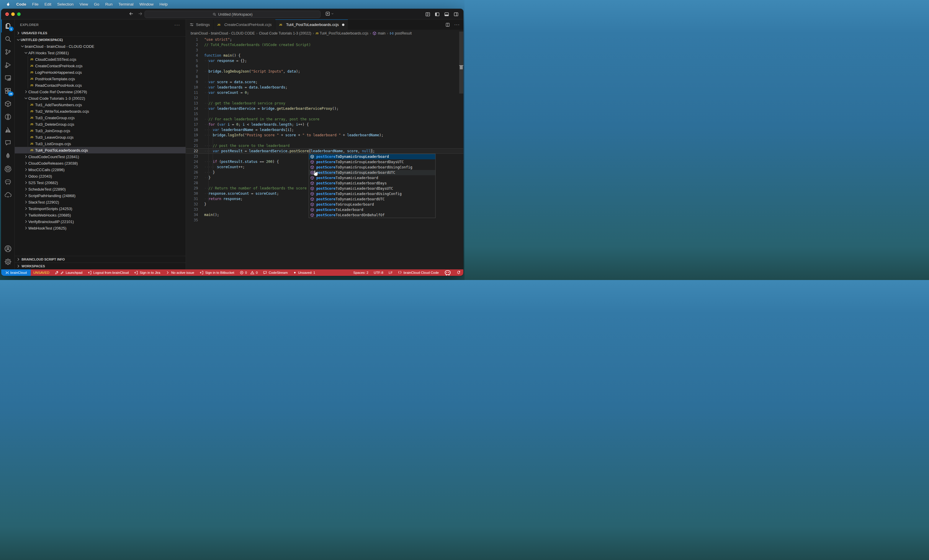  I want to click on code-line-7: 7··bridge.logDebugJson("Script·Inputs",·…, so click(325, 72).